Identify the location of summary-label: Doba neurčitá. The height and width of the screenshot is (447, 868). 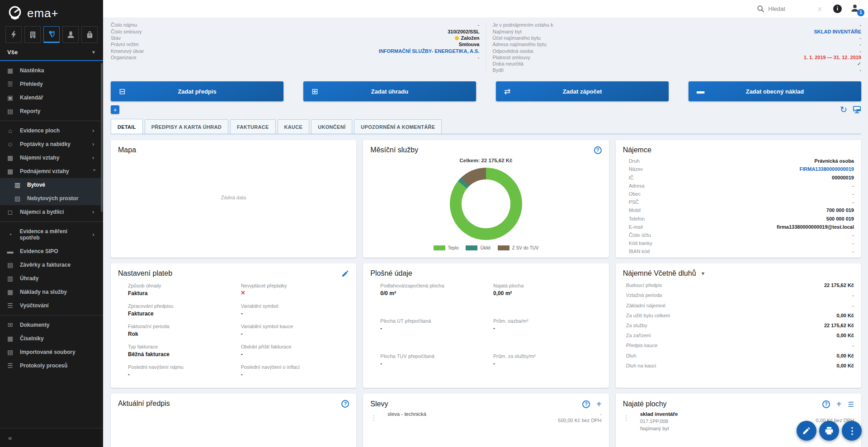
(508, 64).